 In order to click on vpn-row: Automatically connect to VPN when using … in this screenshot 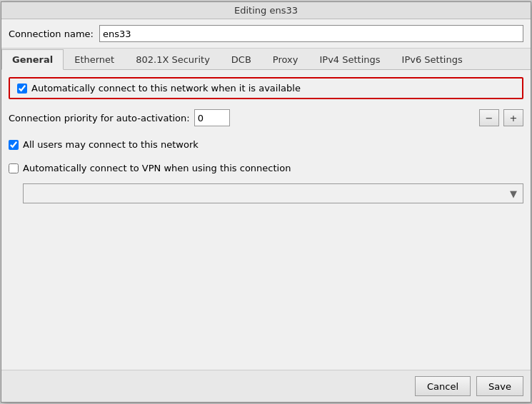, I will do `click(266, 168)`.